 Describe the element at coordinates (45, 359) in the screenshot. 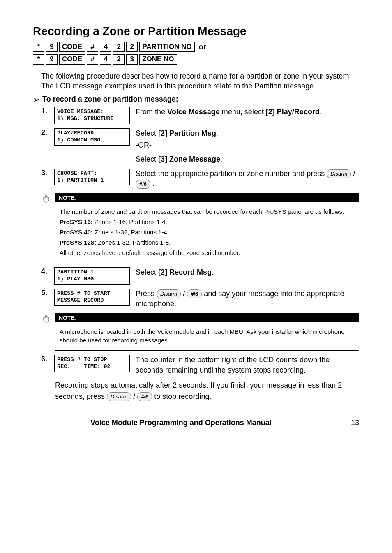

I see `step-number: 6.` at that location.